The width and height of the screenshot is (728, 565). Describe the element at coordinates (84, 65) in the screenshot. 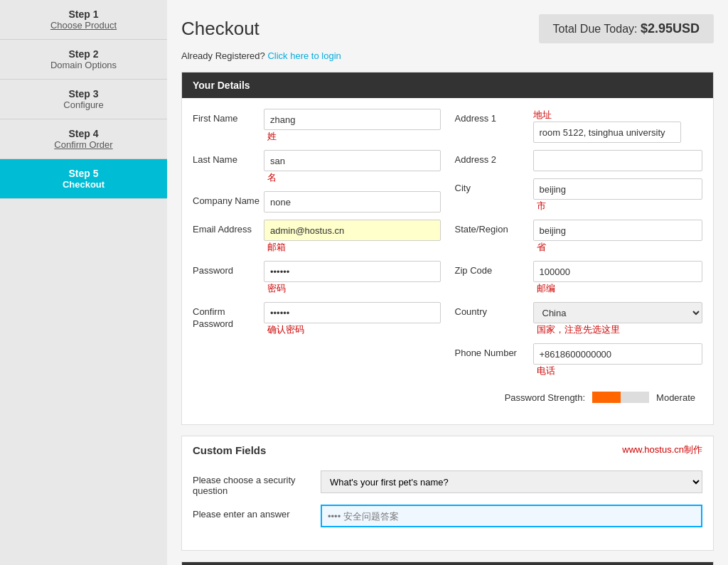

I see `step2-label: Domain Options` at that location.